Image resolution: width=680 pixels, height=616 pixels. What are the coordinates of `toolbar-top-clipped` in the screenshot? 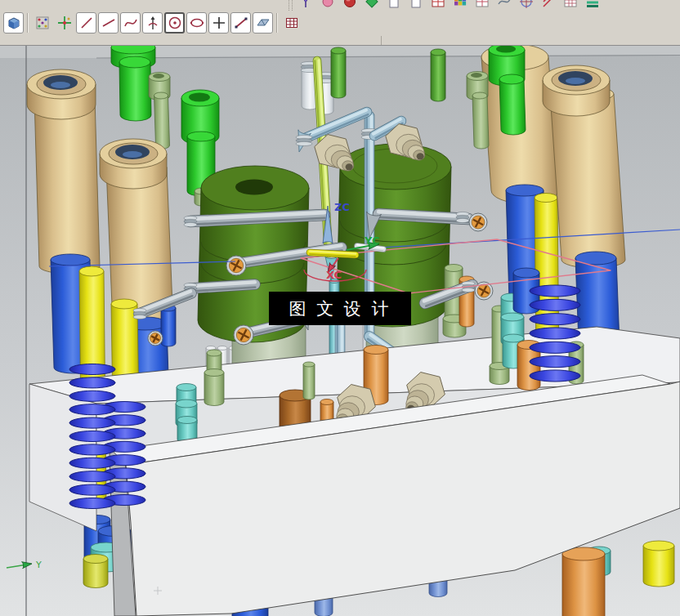 It's located at (340, 5).